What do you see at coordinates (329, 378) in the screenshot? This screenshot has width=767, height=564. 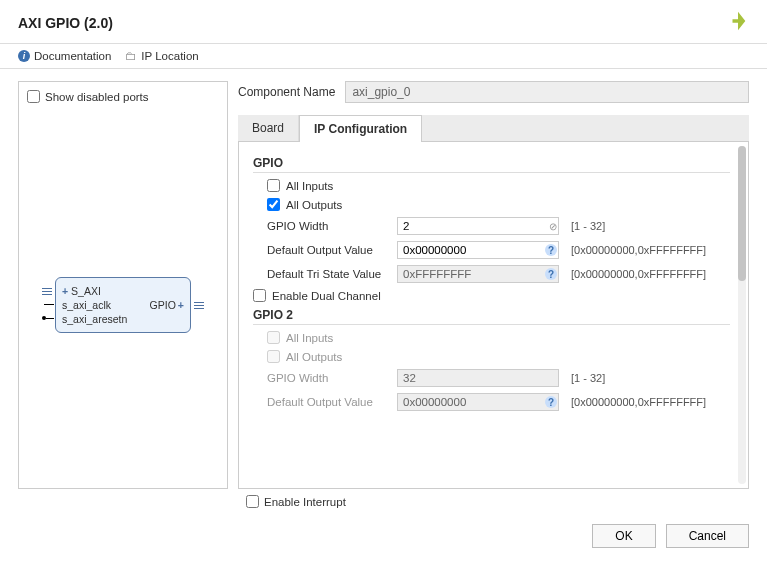 I see `gpio2-width-label: GPIO Width` at bounding box center [329, 378].